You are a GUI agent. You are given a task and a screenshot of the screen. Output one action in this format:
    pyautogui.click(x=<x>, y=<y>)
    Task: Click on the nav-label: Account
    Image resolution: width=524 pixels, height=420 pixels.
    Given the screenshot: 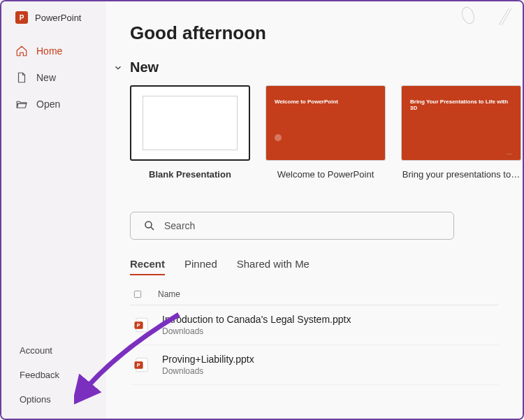 What is the action you would take?
    pyautogui.click(x=36, y=351)
    